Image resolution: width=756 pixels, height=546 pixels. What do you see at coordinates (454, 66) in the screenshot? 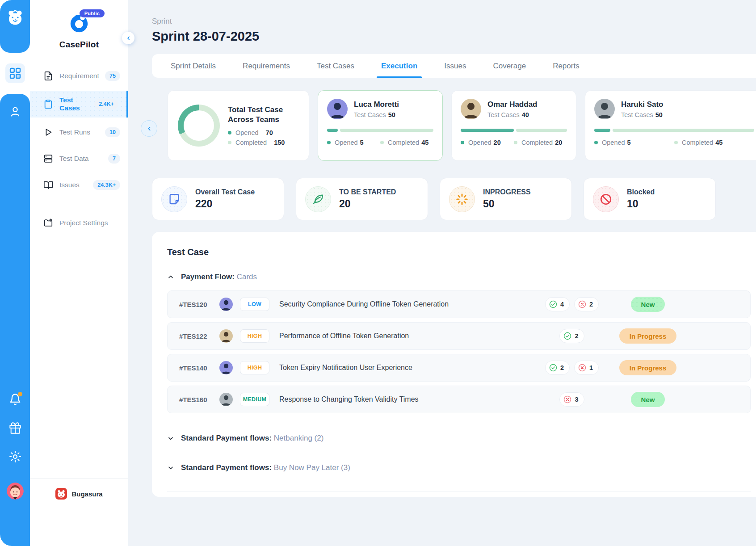
I see `tab-bar: Sprint Details Requirements Test Cases E…` at bounding box center [454, 66].